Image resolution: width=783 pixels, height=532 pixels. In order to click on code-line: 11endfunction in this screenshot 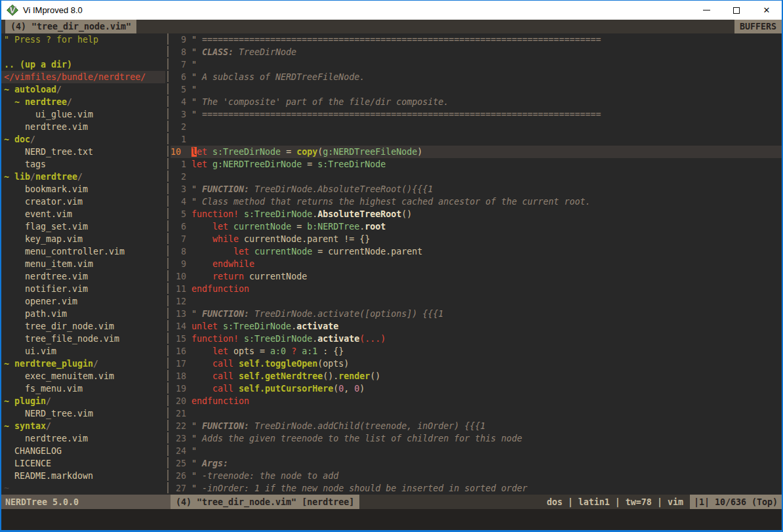, I will do `click(476, 289)`.